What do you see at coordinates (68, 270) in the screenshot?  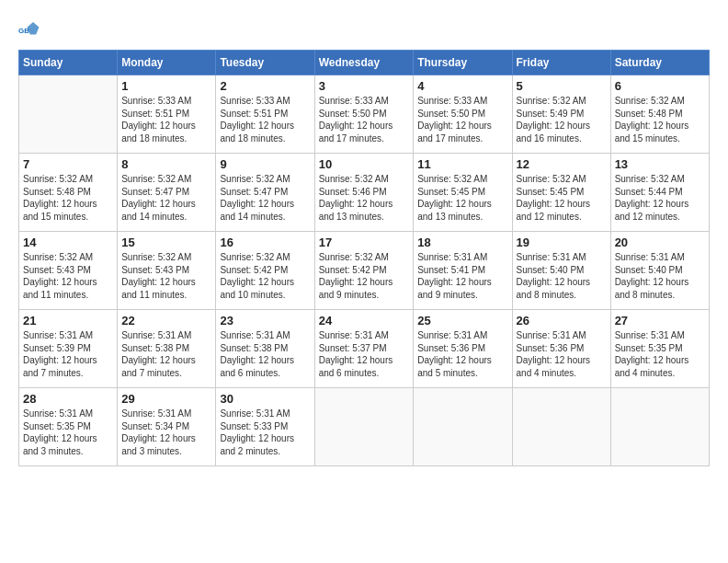 I see `calendar-cell: 14Sunrise: 5:32 AM Sunset: 5:43 PM Dayli…` at bounding box center [68, 270].